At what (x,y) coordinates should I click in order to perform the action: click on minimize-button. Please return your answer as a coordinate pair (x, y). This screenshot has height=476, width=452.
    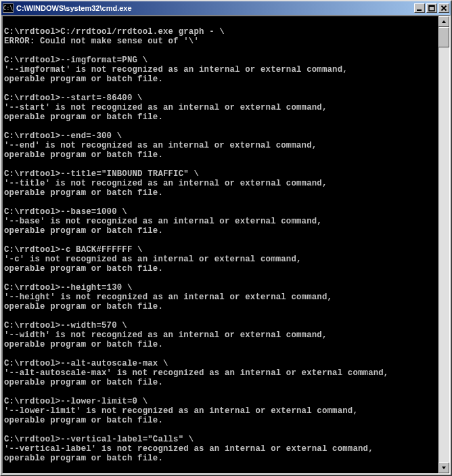
    Looking at the image, I should click on (420, 8).